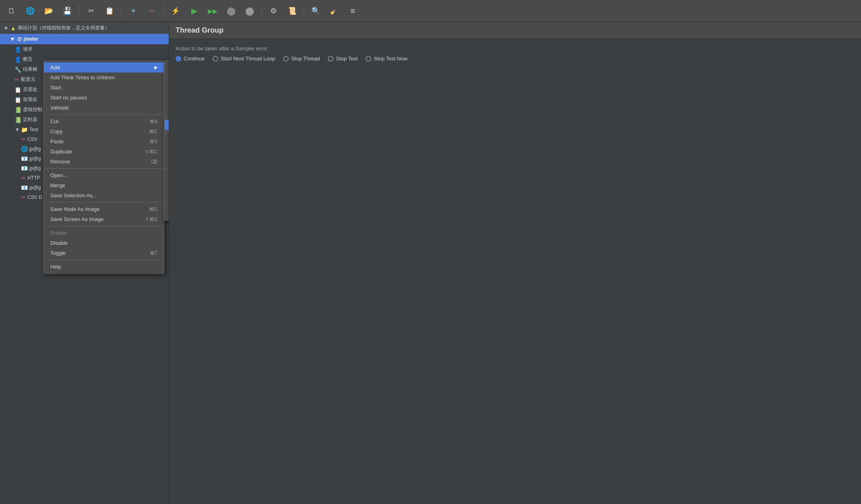 The width and height of the screenshot is (861, 504). What do you see at coordinates (167, 169) in the screenshot?
I see `sm-sep5` at bounding box center [167, 169].